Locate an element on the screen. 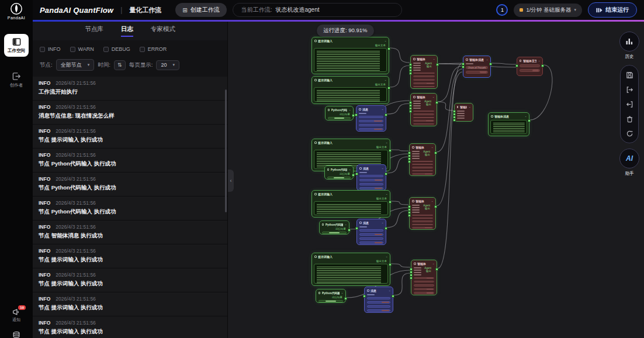 This screenshot has width=644, height=338. scrollbar-thumb is located at coordinates (226, 151).